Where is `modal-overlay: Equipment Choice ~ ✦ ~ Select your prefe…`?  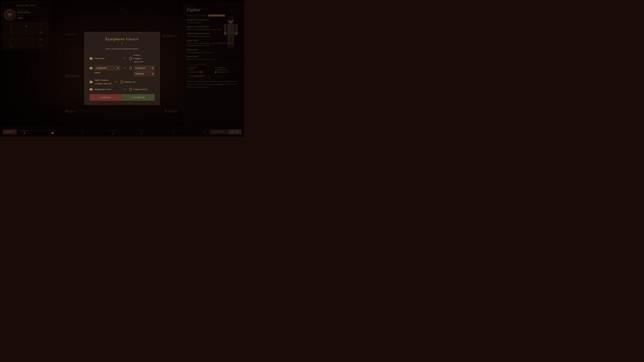 modal-overlay: Equipment Choice ~ ✦ ~ Select your prefe… is located at coordinates (122, 68).